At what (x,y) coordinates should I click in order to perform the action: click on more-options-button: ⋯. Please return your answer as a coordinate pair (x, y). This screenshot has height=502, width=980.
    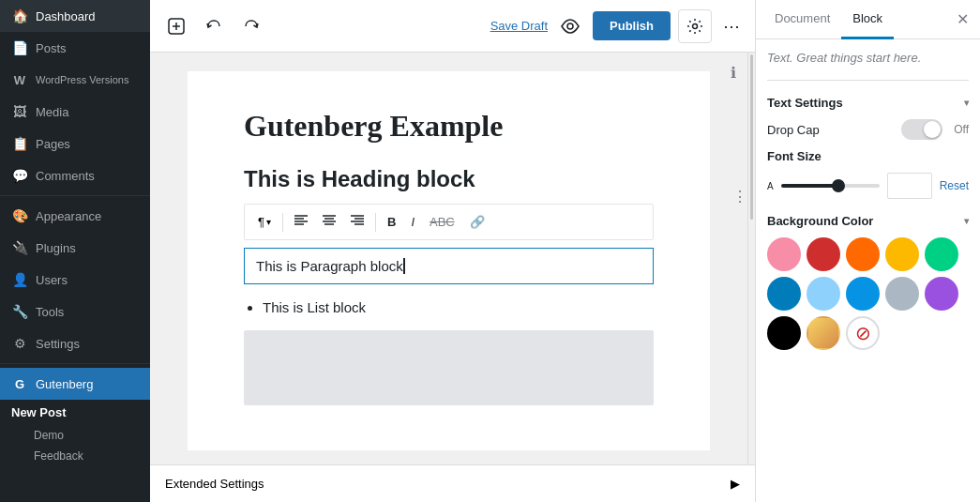
    Looking at the image, I should click on (731, 26).